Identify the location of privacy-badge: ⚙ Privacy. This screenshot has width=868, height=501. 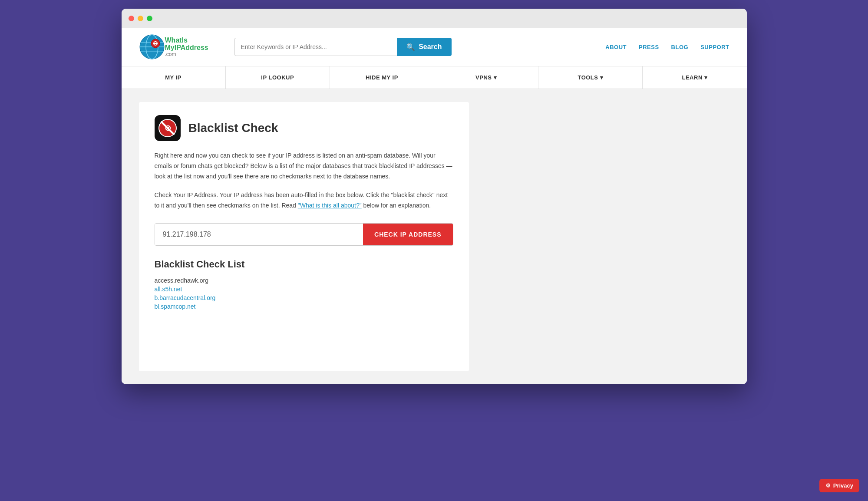
(839, 485).